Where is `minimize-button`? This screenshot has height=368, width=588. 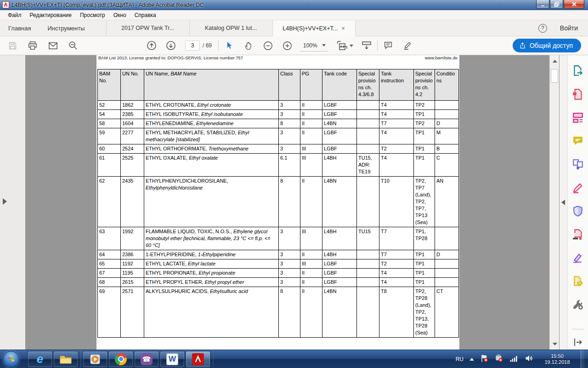
minimize-button is located at coordinates (543, 5).